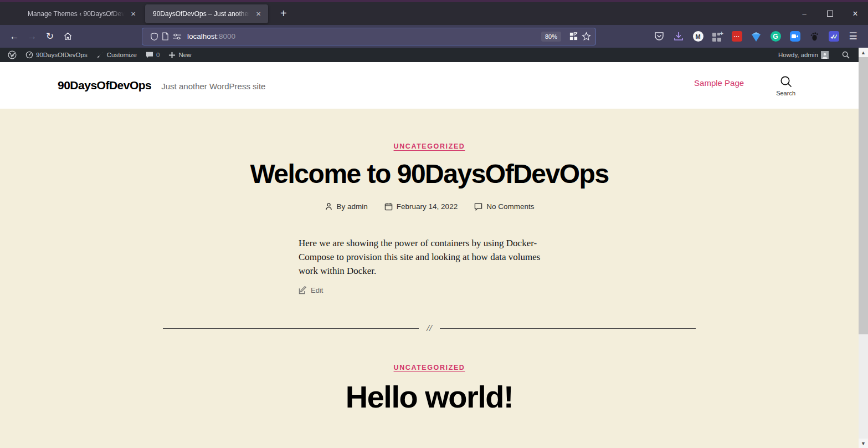 The image size is (868, 448). What do you see at coordinates (504, 206) in the screenshot?
I see `post-comments: No Comments` at bounding box center [504, 206].